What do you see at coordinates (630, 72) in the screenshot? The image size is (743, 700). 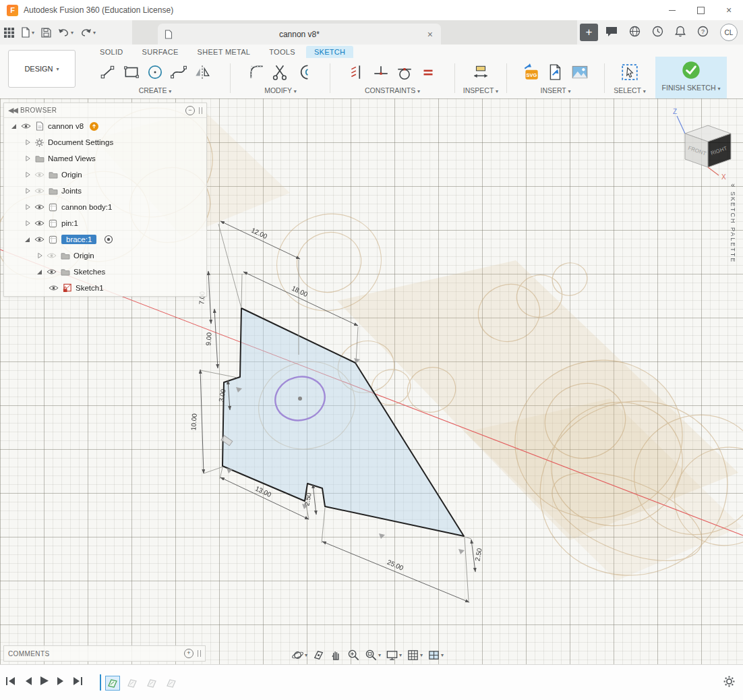 I see `select-tool-button` at bounding box center [630, 72].